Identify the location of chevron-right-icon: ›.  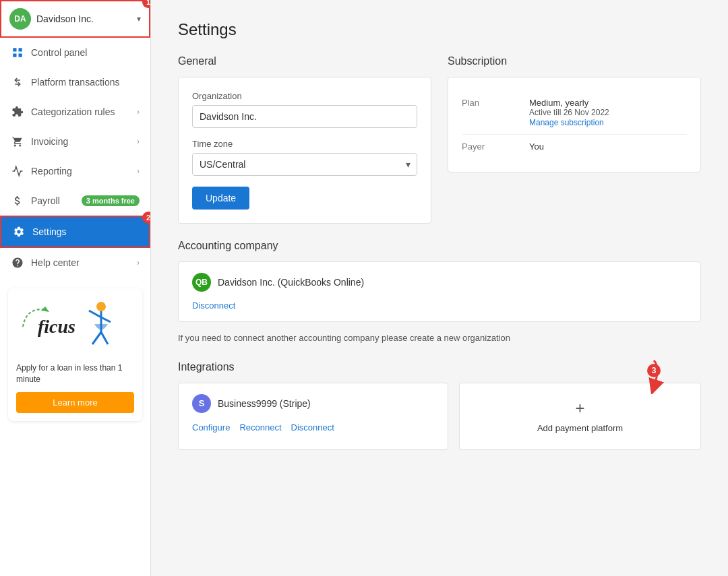
(138, 112).